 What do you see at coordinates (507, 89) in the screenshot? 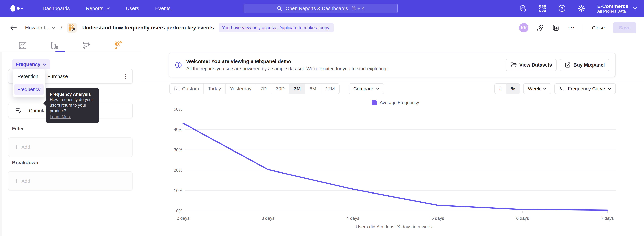
I see `value-format-toggle: # %` at bounding box center [507, 89].